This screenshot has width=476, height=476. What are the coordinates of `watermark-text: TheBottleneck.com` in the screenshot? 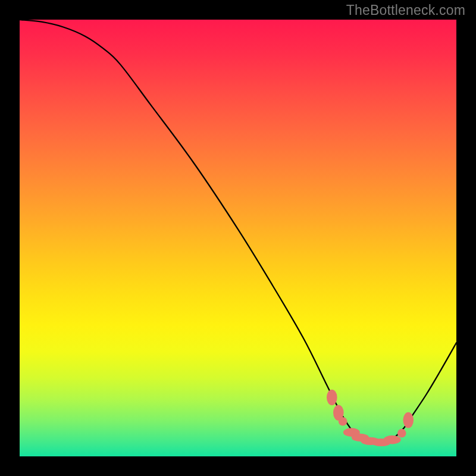 It's located at (406, 11).